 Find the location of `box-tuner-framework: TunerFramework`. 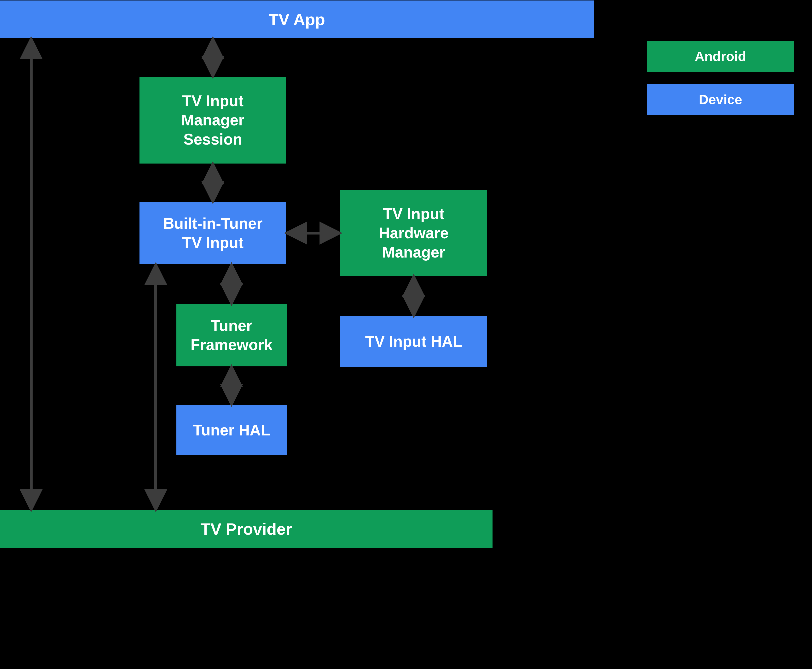

box-tuner-framework: TunerFramework is located at coordinates (232, 335).